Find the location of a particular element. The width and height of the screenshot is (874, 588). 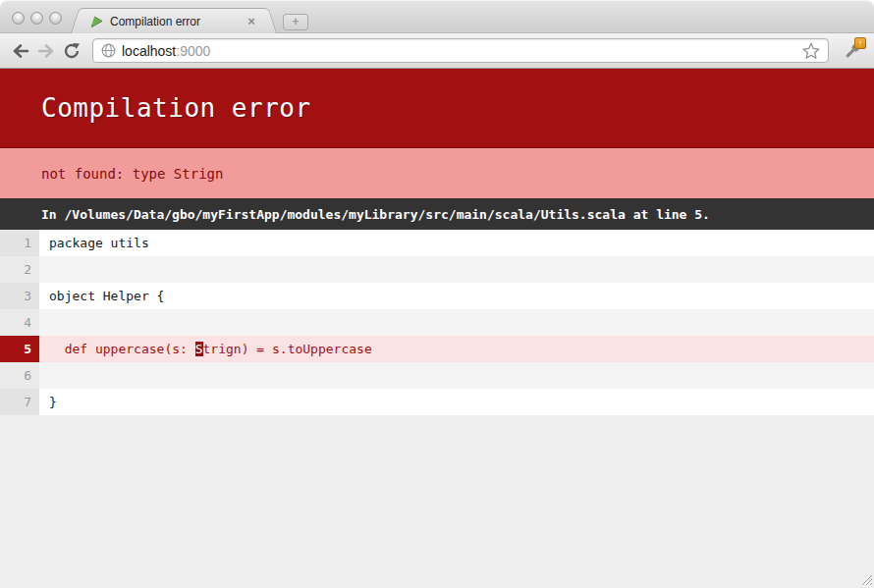

error-position-marker: S is located at coordinates (199, 349).